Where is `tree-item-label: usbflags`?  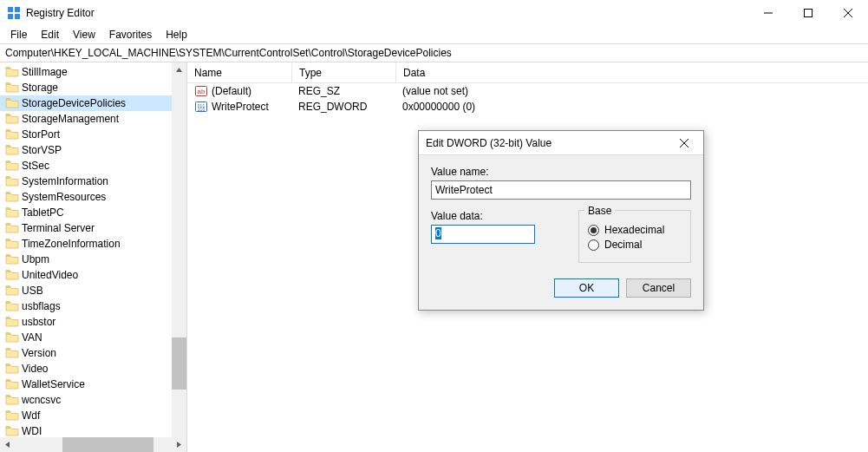 tree-item-label: usbflags is located at coordinates (42, 306).